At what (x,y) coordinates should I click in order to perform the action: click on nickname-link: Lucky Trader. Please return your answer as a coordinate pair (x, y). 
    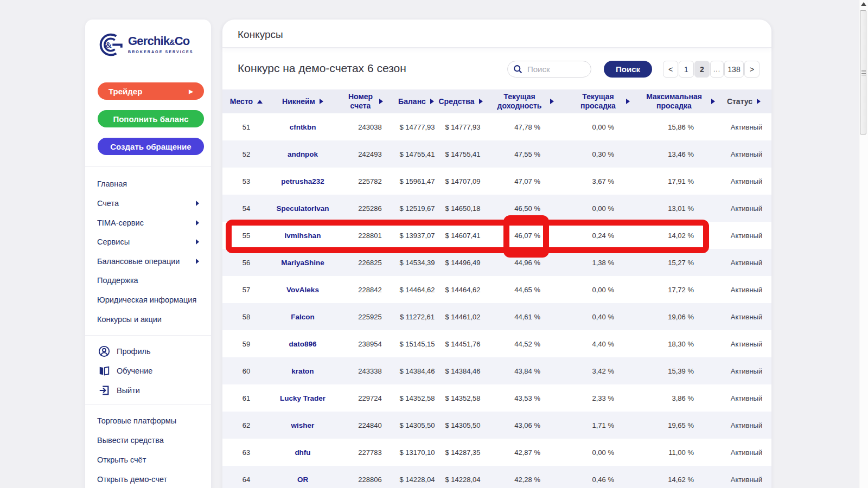
    Looking at the image, I should click on (303, 398).